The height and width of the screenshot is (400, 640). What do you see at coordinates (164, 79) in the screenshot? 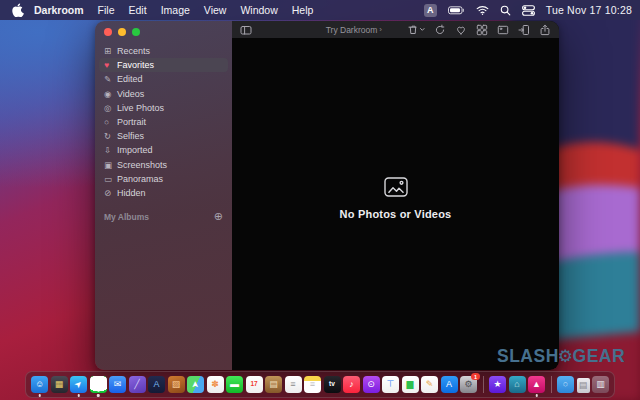
I see `sidebar-item-edited: ✎Edited` at bounding box center [164, 79].